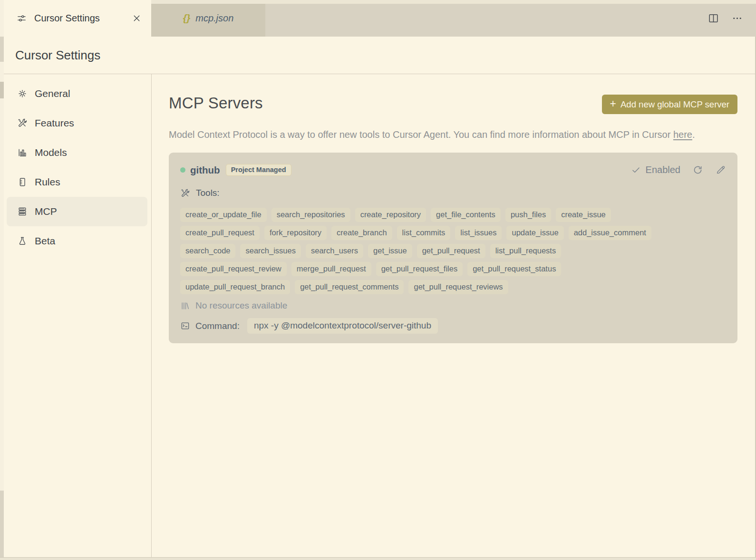  What do you see at coordinates (535, 233) in the screenshot?
I see `tool-tag: update_issue` at bounding box center [535, 233].